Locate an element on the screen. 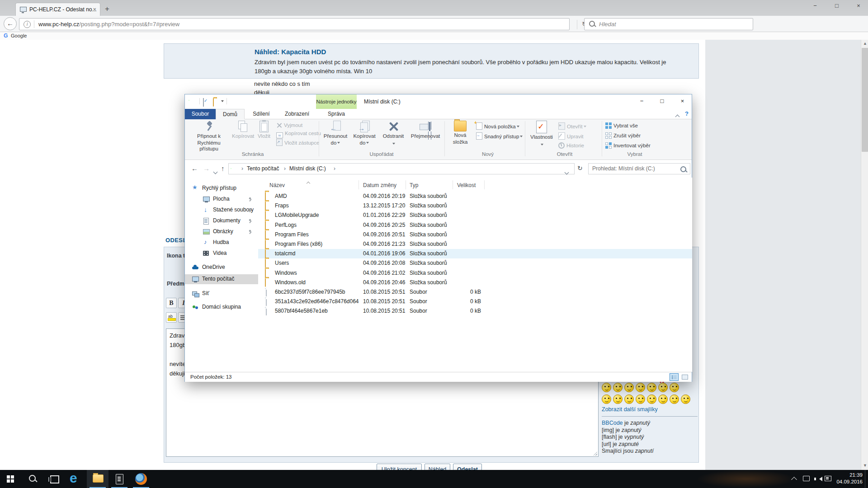 The width and height of the screenshot is (868, 488). paste-shortcut-button: Vložit zástupce is located at coordinates (297, 143).